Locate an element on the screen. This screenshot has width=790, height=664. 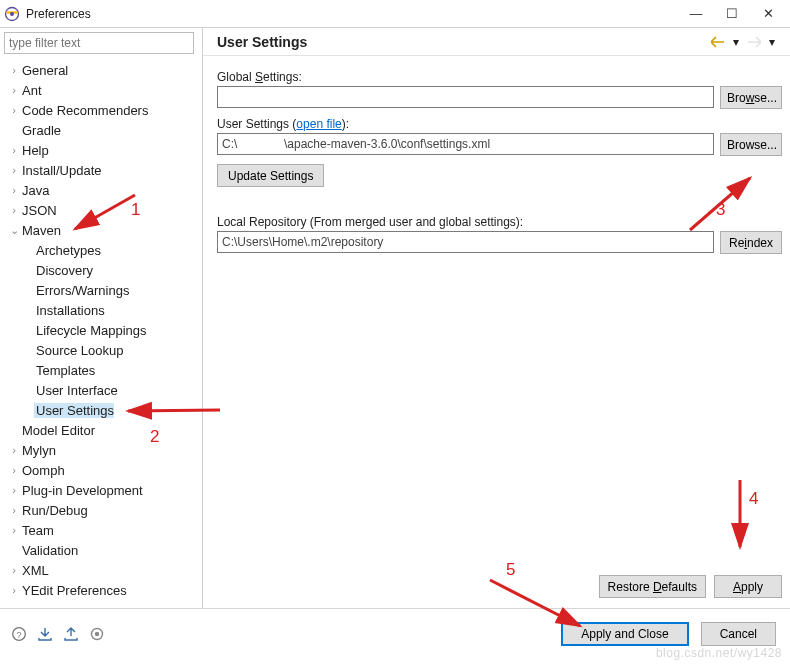
close-button: ✕ is located at coordinates (768, 14).